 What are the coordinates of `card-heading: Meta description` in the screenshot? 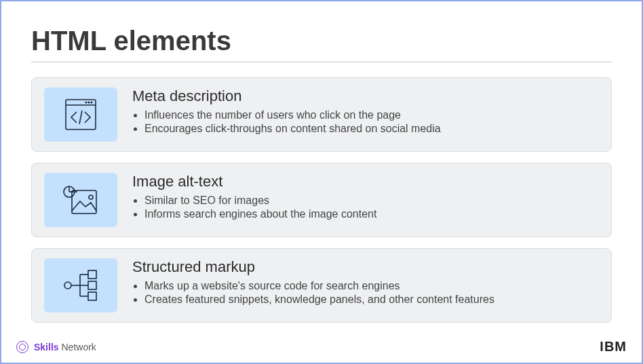 It's located at (366, 96).